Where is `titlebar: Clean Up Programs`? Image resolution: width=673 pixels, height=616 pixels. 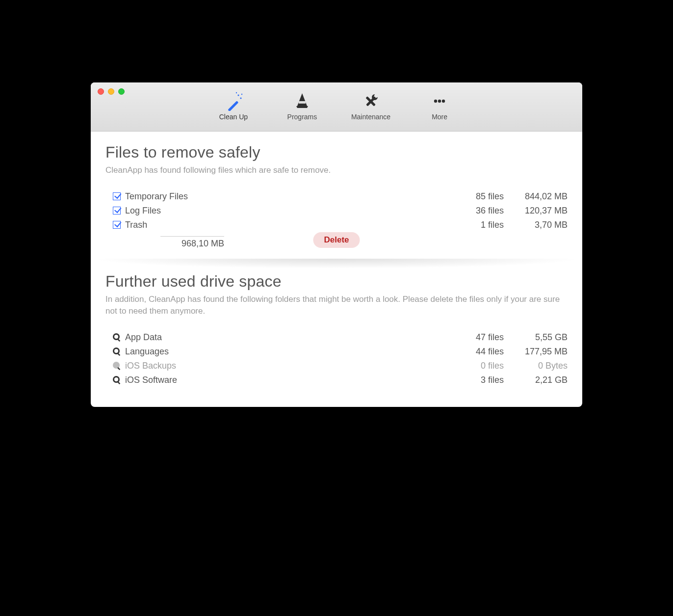
titlebar: Clean Up Programs is located at coordinates (336, 107).